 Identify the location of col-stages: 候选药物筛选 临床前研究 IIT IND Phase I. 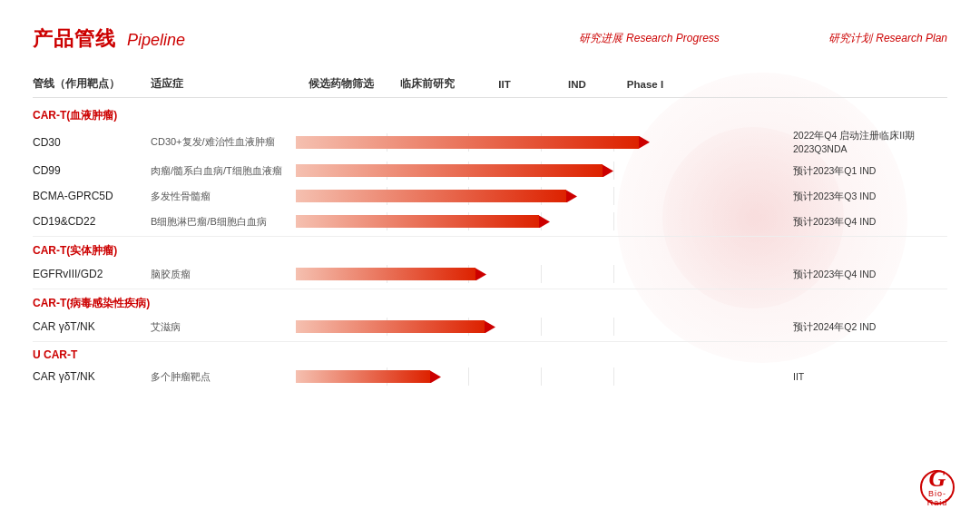
(540, 83).